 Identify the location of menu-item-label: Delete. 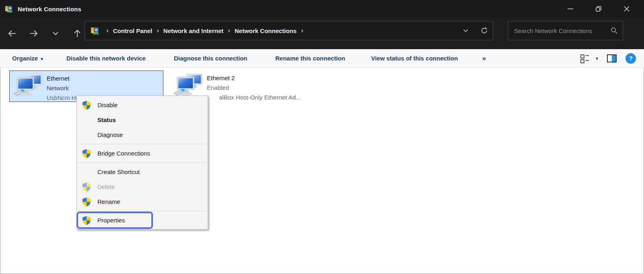
(106, 187).